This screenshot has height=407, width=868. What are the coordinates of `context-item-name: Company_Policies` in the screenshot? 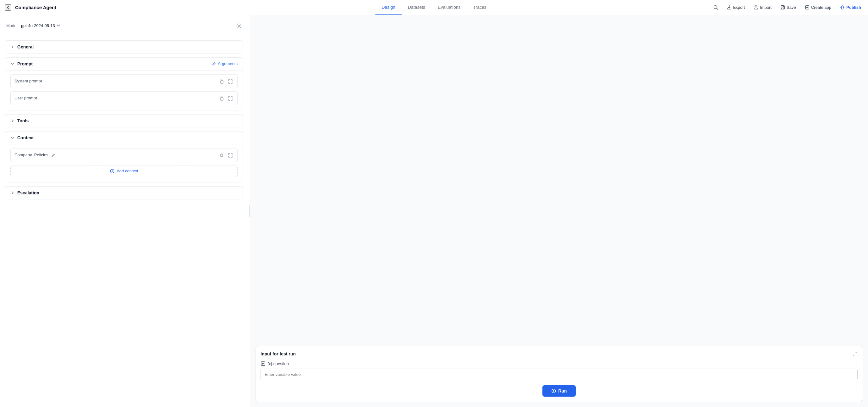 It's located at (32, 155).